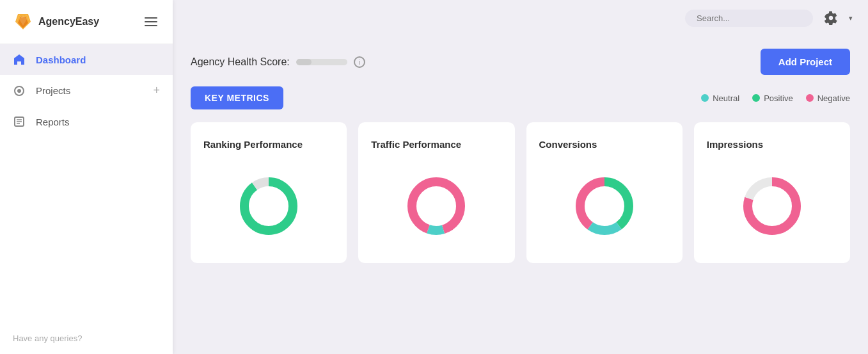 The height and width of the screenshot is (354, 868). What do you see at coordinates (19, 60) in the screenshot?
I see `home-icon` at bounding box center [19, 60].